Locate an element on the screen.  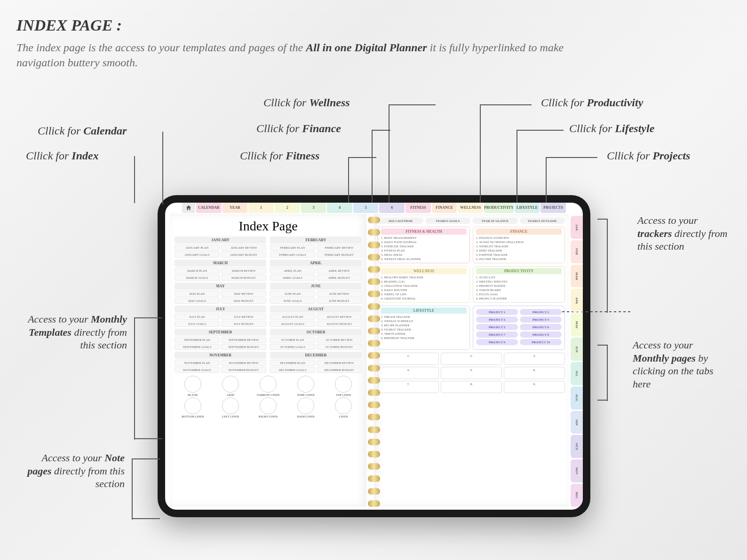
month-header: APRIL is located at coordinates (316, 263).